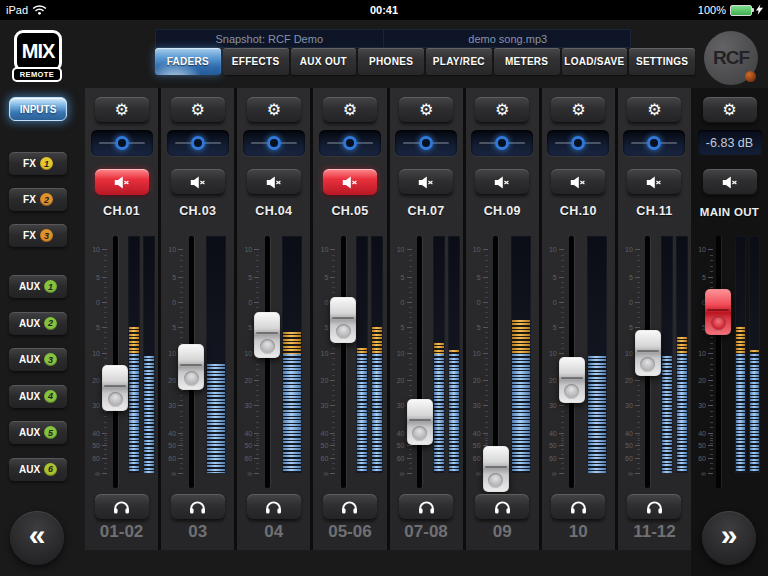  I want to click on tab-meters: METERS, so click(527, 62).